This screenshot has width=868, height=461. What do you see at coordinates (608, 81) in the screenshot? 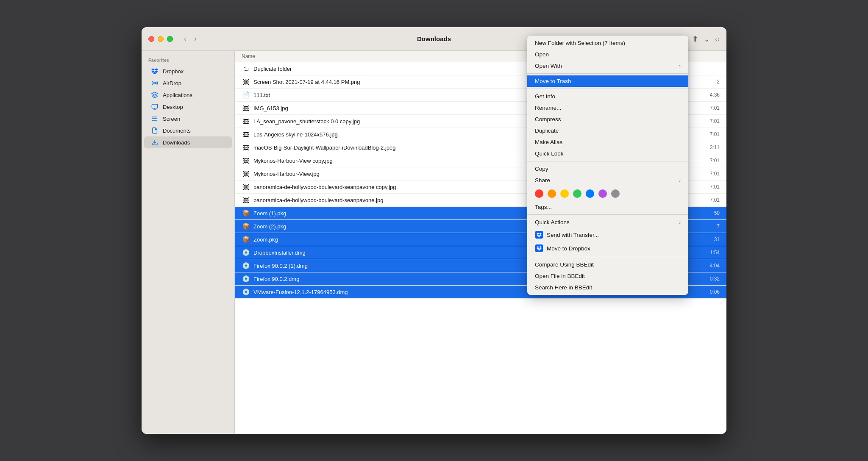
I see `menu-item-move-to-trash: Move to Trash` at bounding box center [608, 81].